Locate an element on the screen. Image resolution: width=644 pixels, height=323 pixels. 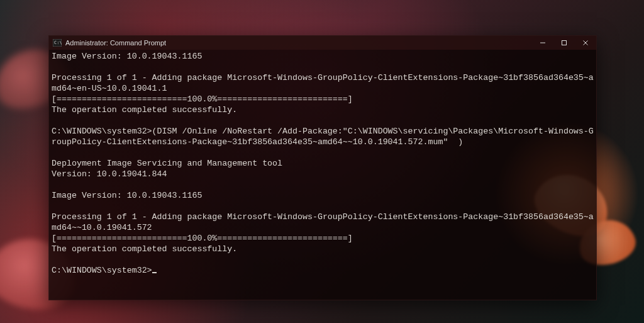
cmd-icon: C:\ is located at coordinates (57, 43).